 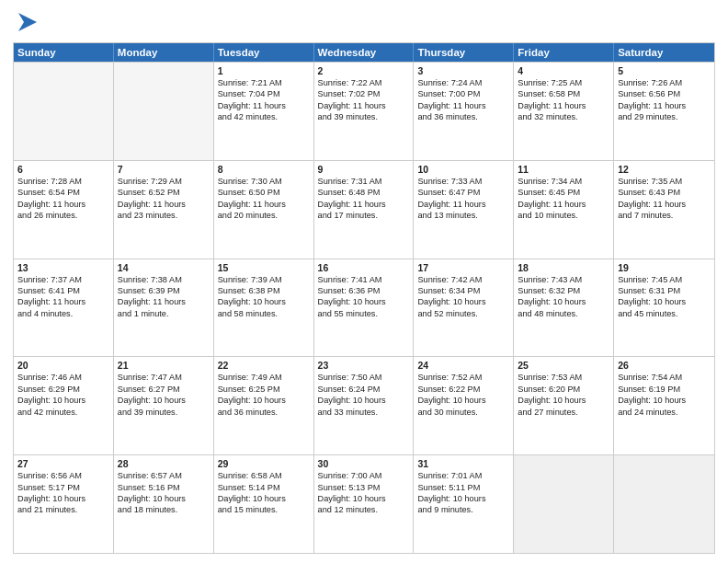 I want to click on cell-line: and 20 minutes., so click(x=264, y=215).